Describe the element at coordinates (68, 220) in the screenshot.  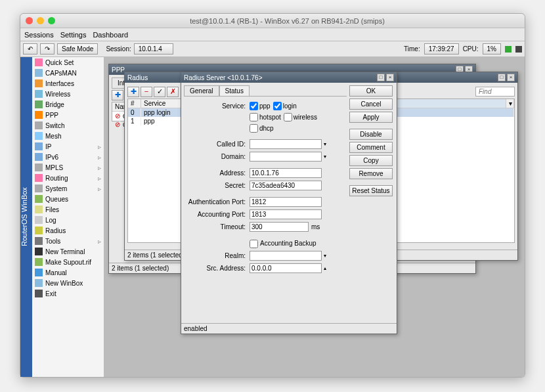
I see `sidebar-item-log: Log` at that location.